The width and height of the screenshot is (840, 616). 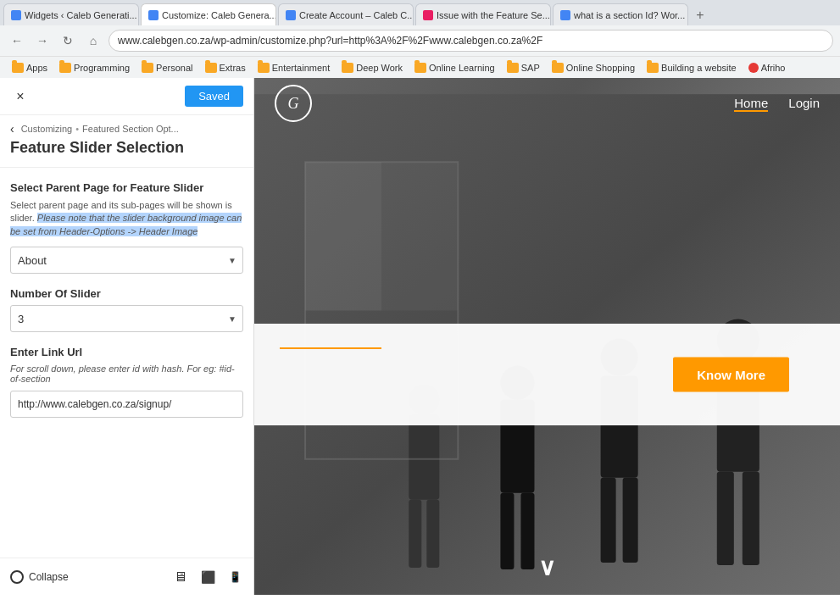 What do you see at coordinates (30, 68) in the screenshot?
I see `bookmark-apps: Apps` at bounding box center [30, 68].